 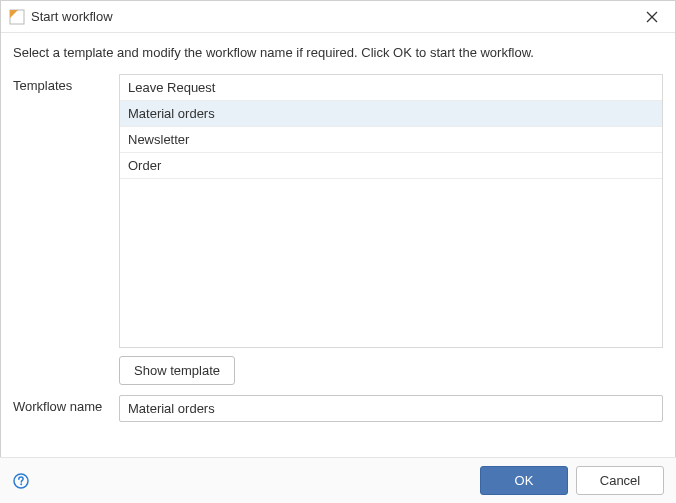 What do you see at coordinates (391, 408) in the screenshot?
I see `workflow-name-input` at bounding box center [391, 408].